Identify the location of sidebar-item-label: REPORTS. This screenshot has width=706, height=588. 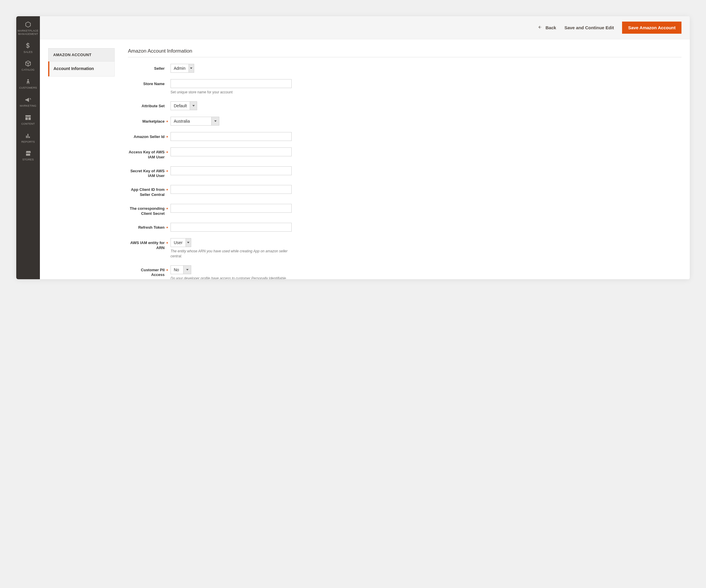
(28, 142).